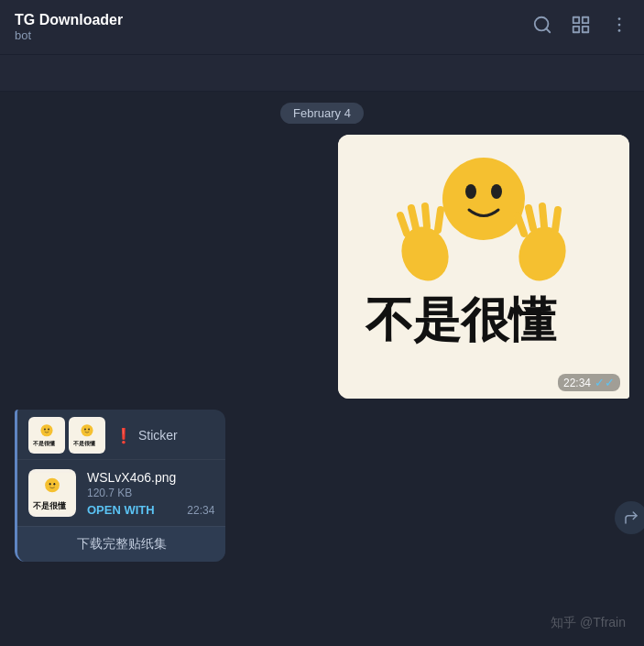 The height and width of the screenshot is (646, 644). What do you see at coordinates (121, 493) in the screenshot?
I see `file-row: 不是很懂 WSLvX4o6.png 120.7 KB OPEN WITH 22:…` at bounding box center [121, 493].